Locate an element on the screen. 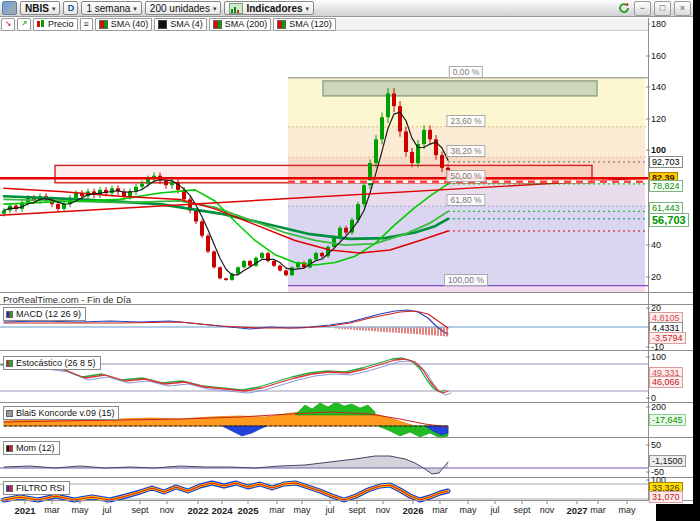 Image resolution: width=700 pixels, height=521 pixels. candle-icon is located at coordinates (41, 24).